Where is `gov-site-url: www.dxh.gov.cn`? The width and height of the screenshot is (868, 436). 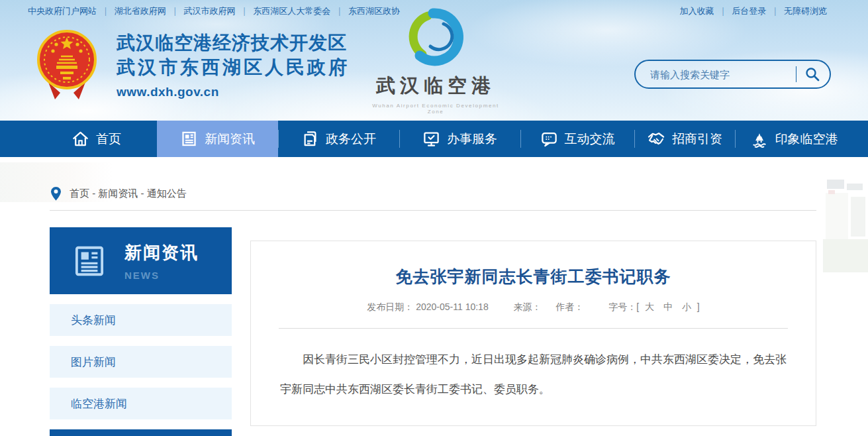 gov-site-url: www.dxh.gov.cn is located at coordinates (233, 92).